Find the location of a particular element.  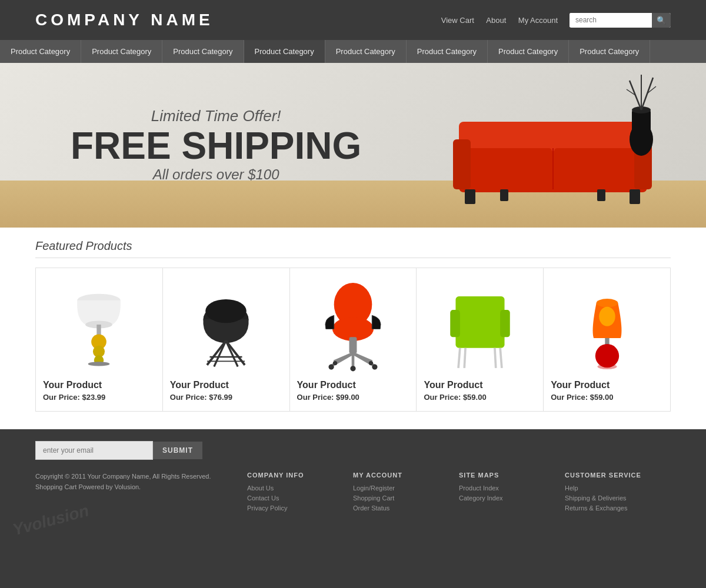

price-value-3: $59.00 is located at coordinates (475, 397).